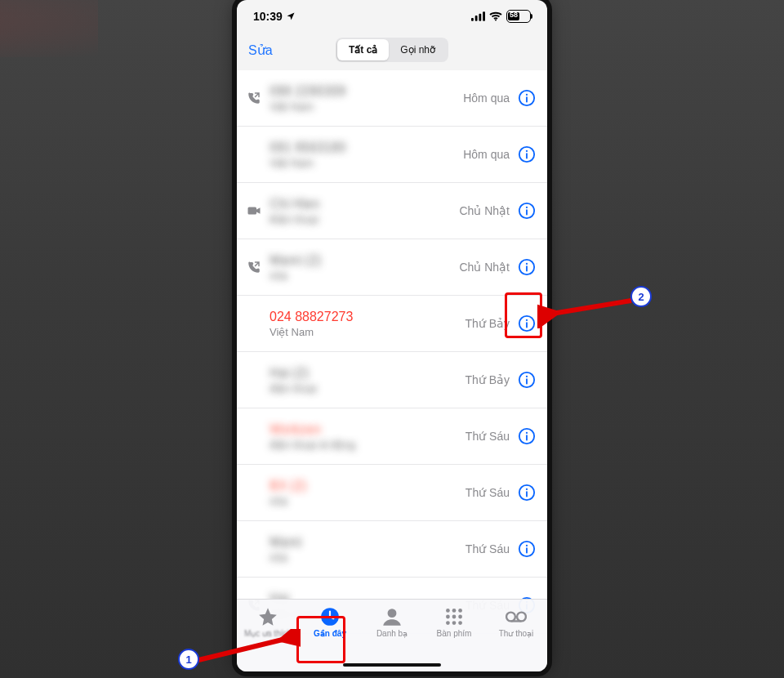 Image resolution: width=784 pixels, height=678 pixels. Describe the element at coordinates (392, 98) in the screenshot. I see `call-row: 098 2290309Việt NamHôm qua` at that location.